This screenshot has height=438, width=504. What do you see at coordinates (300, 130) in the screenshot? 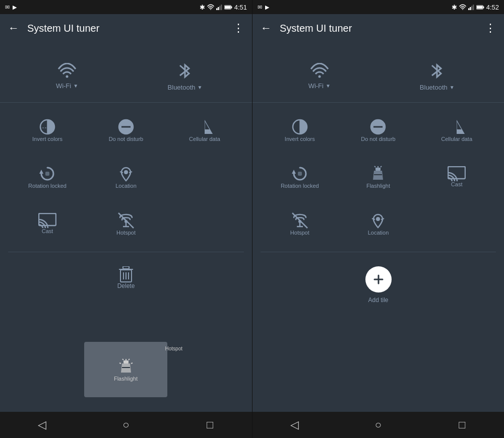
I see `invert-colors-tile-right: Invert colors` at bounding box center [300, 130].